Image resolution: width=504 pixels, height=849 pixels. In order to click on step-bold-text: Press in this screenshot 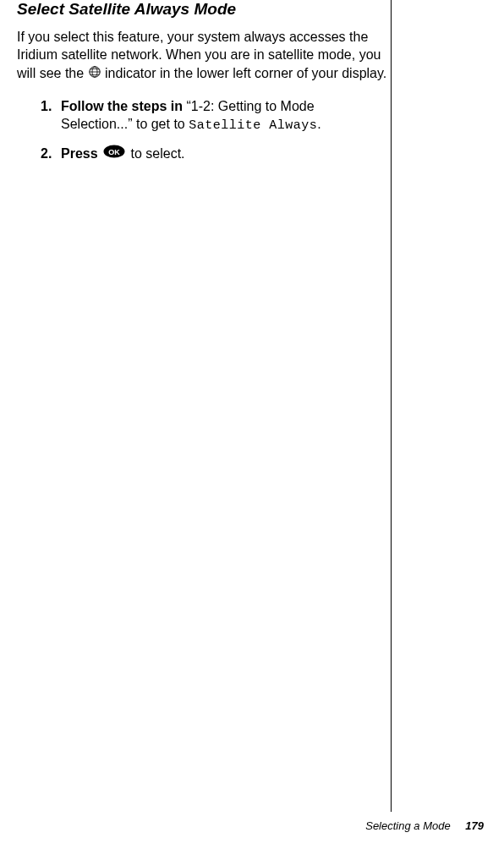, I will do `click(81, 154)`.